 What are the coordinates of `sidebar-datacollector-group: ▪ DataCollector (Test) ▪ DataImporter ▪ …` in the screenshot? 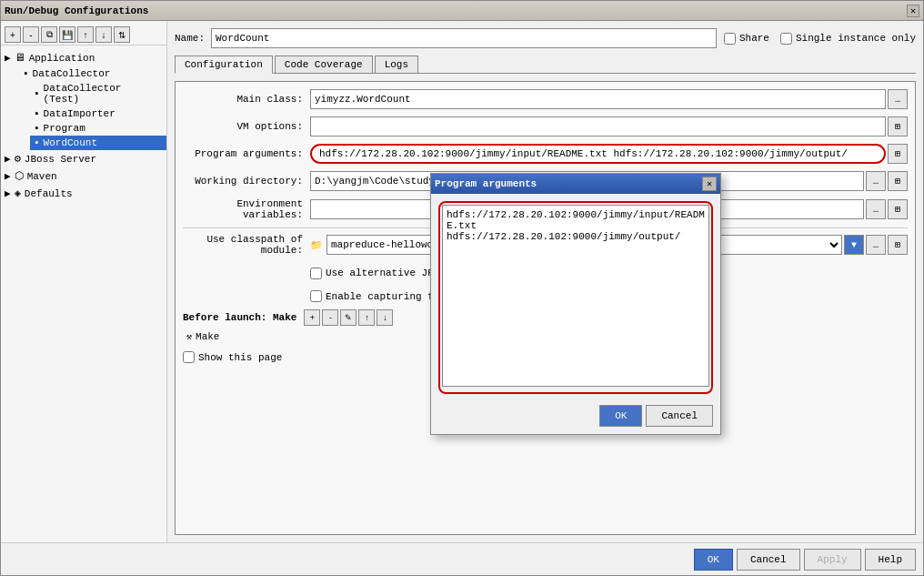 It's located at (93, 116).